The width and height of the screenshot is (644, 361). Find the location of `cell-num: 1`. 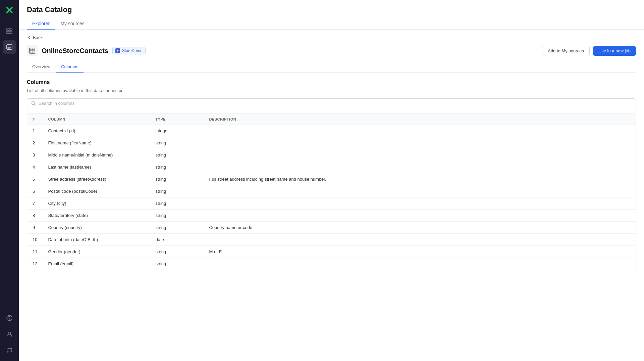

cell-num: 1 is located at coordinates (35, 131).